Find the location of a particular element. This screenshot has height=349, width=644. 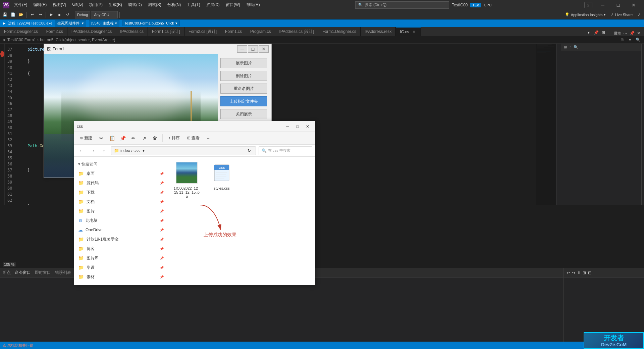

upload-folder-button: 上传指定文件夹 is located at coordinates (244, 101).